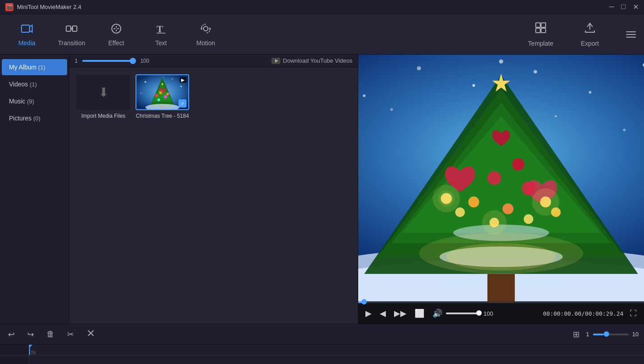 The image size is (644, 364). What do you see at coordinates (34, 118) in the screenshot?
I see `sidebar-item-pictures: Pictures (0)` at bounding box center [34, 118].